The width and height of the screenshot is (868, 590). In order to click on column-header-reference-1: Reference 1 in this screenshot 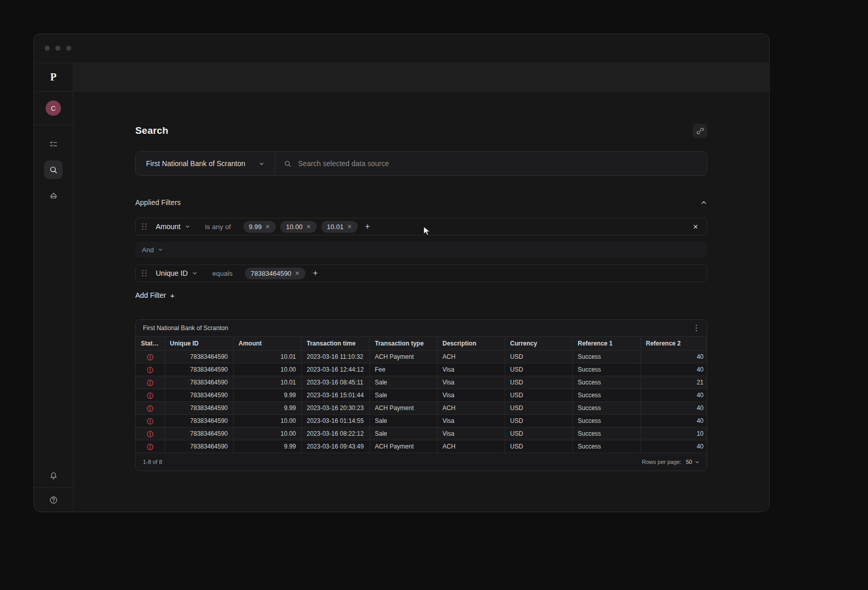, I will do `click(607, 343)`.